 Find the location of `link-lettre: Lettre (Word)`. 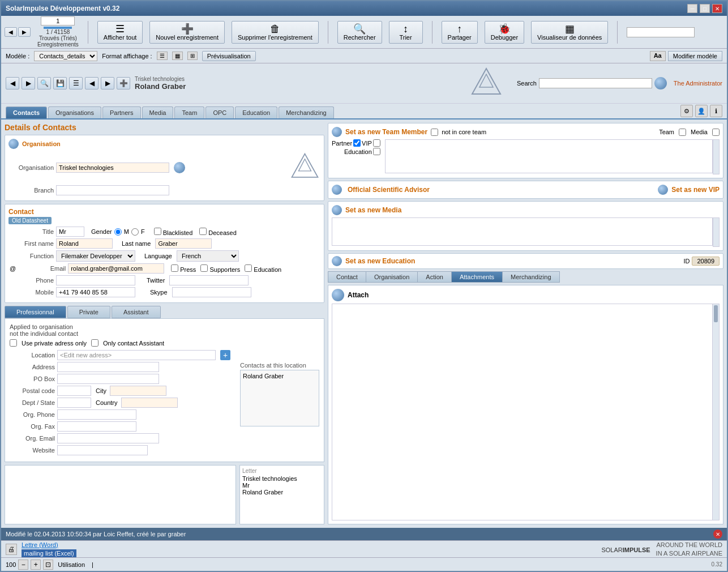

link-lettre: Lettre (Word) is located at coordinates (49, 545).